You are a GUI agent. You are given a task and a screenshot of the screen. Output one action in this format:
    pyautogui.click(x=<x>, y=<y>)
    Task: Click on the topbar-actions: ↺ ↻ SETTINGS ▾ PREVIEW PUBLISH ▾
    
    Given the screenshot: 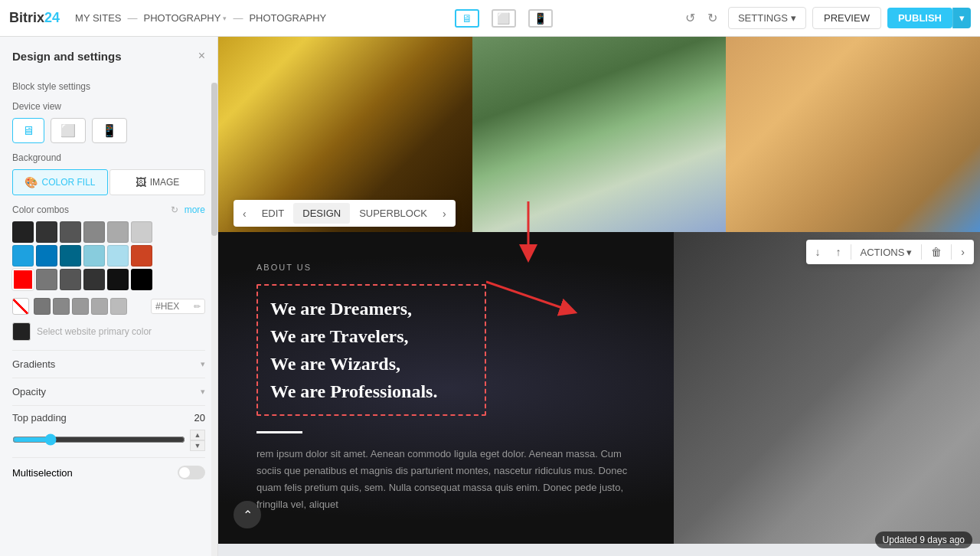 What is the action you would take?
    pyautogui.click(x=825, y=18)
    